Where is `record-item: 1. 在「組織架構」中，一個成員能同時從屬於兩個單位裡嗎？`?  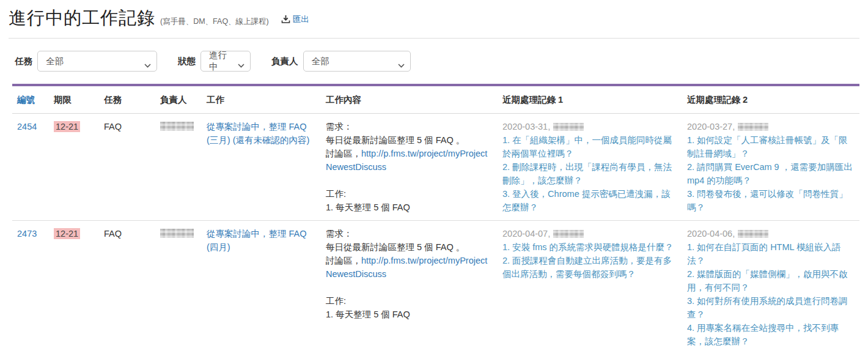 record-item: 1. 在「組織架構」中，一個成員能同時從屬於兩個單位裡嗎？ is located at coordinates (590, 147).